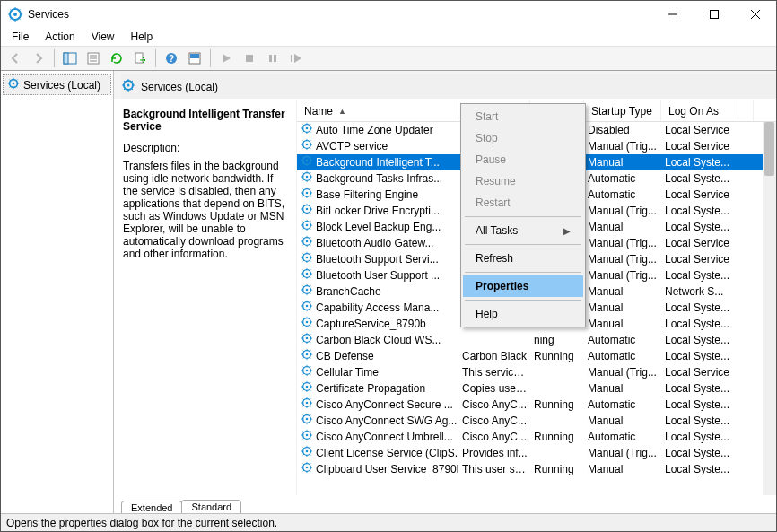 The width and height of the screenshot is (777, 532). I want to click on stop-service-button, so click(249, 58).